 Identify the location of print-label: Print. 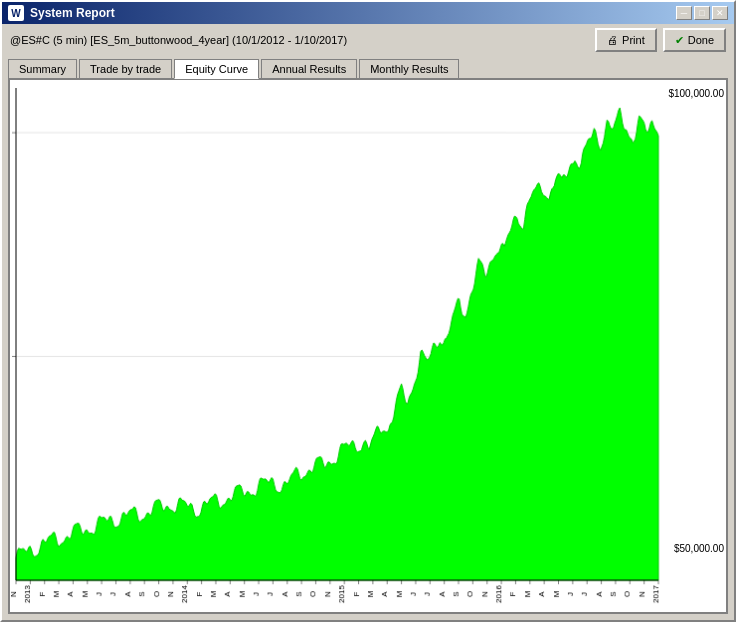
(634, 40).